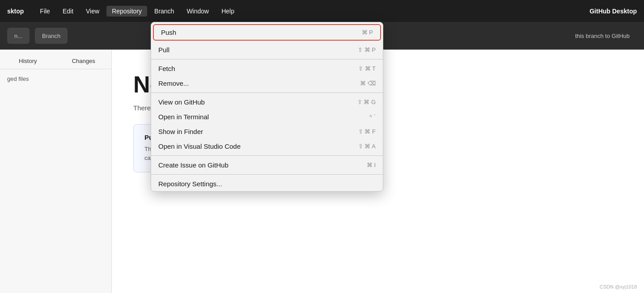 Image resolution: width=644 pixels, height=293 pixels. Describe the element at coordinates (367, 69) in the screenshot. I see `fetch-shortcut: ⇧ ⌘ T` at that location.